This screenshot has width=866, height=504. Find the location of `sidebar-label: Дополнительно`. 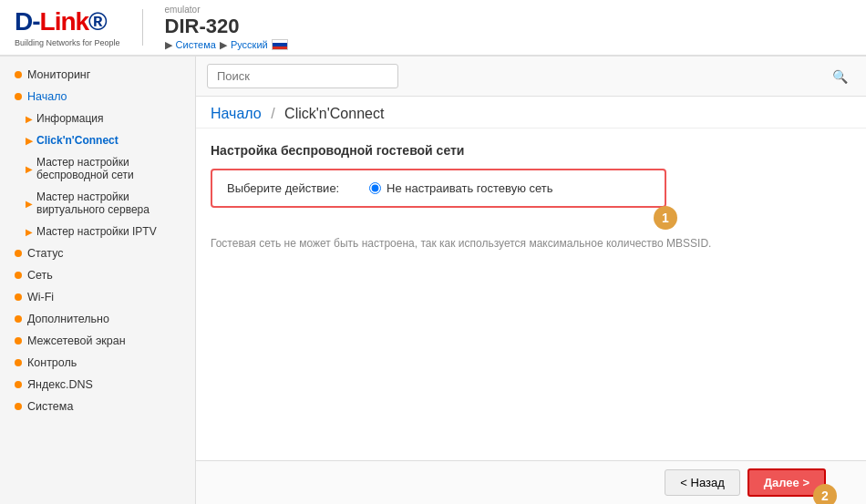

sidebar-label: Дополнительно is located at coordinates (68, 319).